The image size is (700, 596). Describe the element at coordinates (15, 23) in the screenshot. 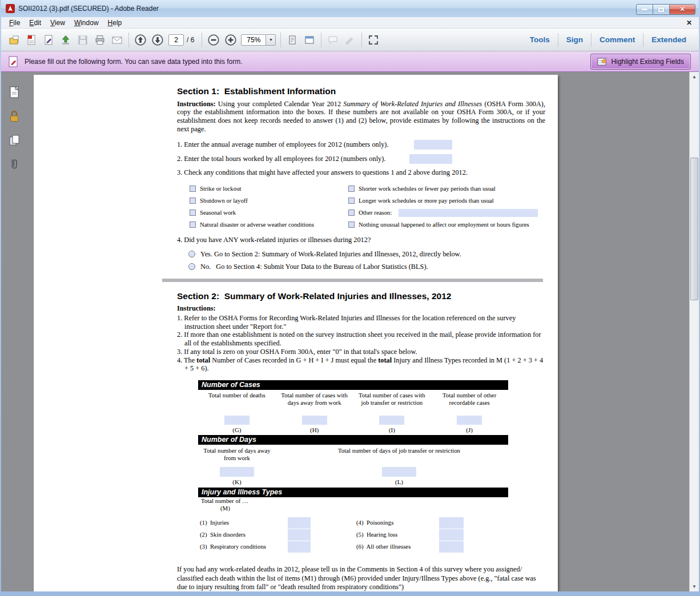

I see `menu-file: File` at that location.